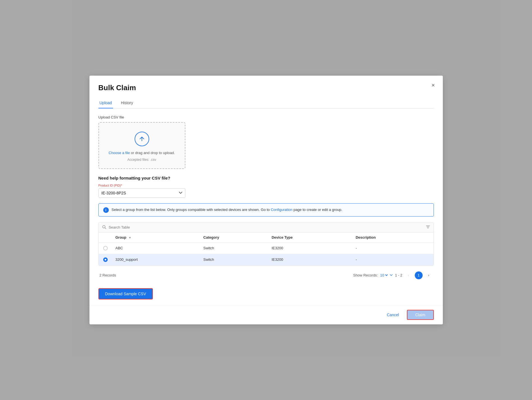 The width and height of the screenshot is (532, 400). Describe the element at coordinates (409, 275) in the screenshot. I see `prev-page-button: ‹` at that location.